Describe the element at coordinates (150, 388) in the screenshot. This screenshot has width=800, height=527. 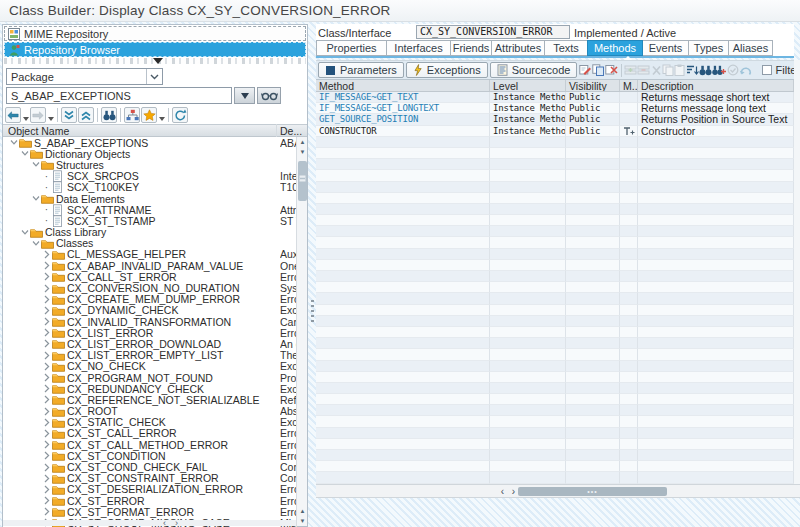
I see `tree-item-cx_redundancy_check: CX_REDUNDANCY_CHECKExcept` at that location.